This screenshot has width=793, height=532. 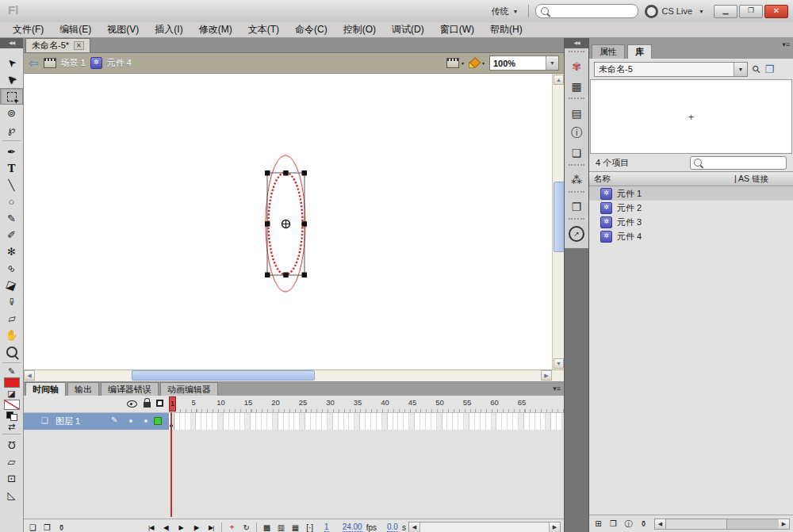 What do you see at coordinates (577, 113) in the screenshot?
I see `align-panel-icon: ▤` at bounding box center [577, 113].